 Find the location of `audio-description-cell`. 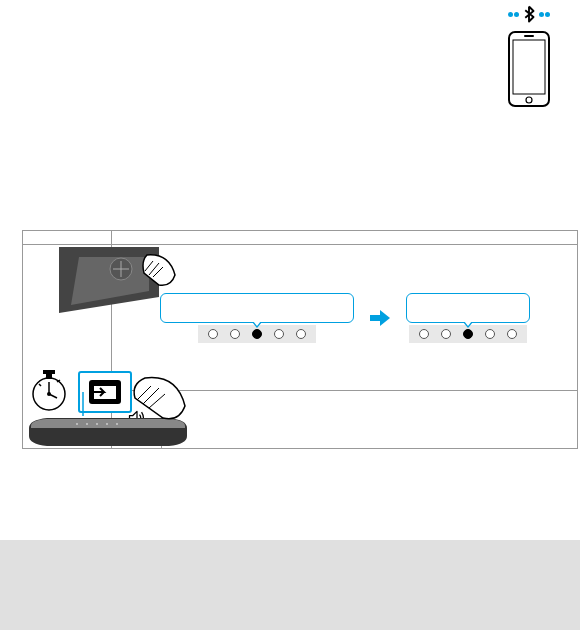

audio-description-cell is located at coordinates (370, 420).